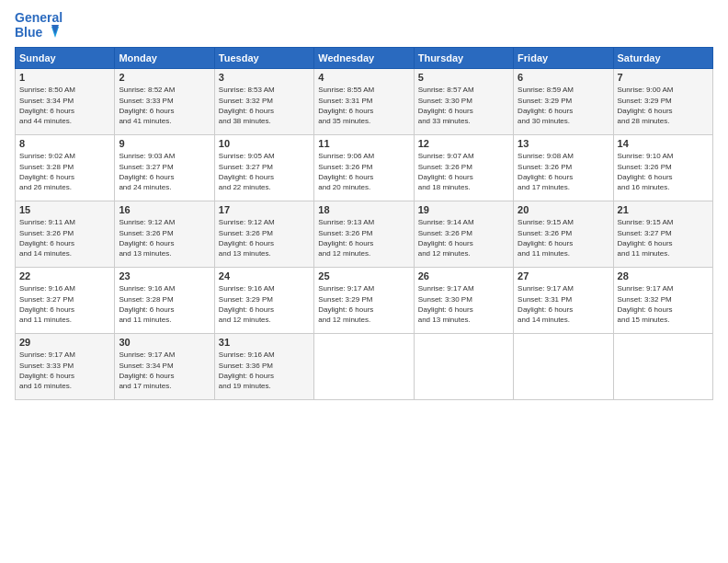  Describe the element at coordinates (346, 304) in the screenshot. I see `day-info: Sunrise: 9:17 AMSunset: 3:29 PMDaylight:…` at that location.